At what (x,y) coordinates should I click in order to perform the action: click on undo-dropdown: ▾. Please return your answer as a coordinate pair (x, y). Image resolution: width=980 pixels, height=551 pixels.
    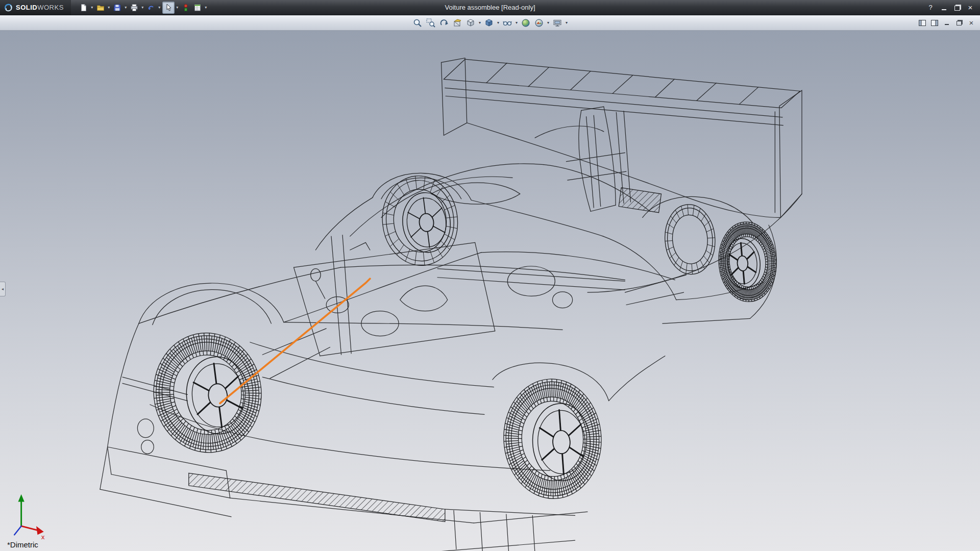
    Looking at the image, I should click on (159, 7).